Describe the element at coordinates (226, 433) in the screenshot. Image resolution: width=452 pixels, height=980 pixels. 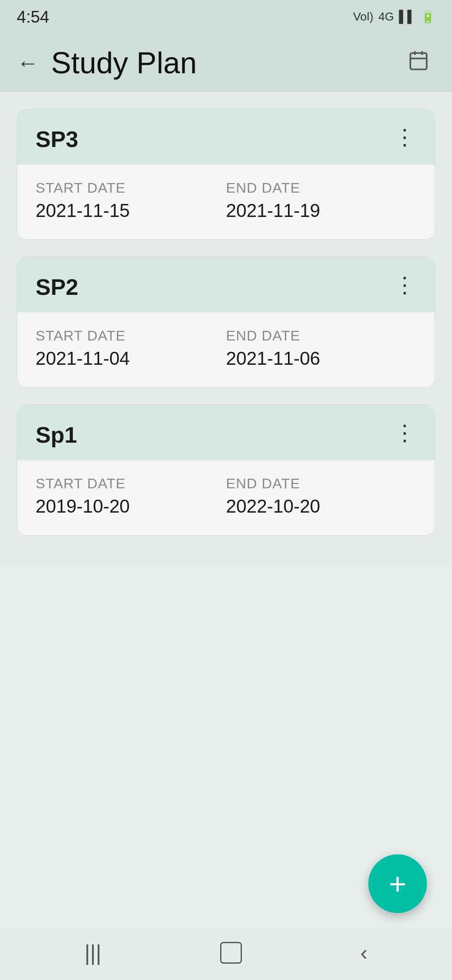
I see `card-header-sp1: Sp1 ⋮` at that location.